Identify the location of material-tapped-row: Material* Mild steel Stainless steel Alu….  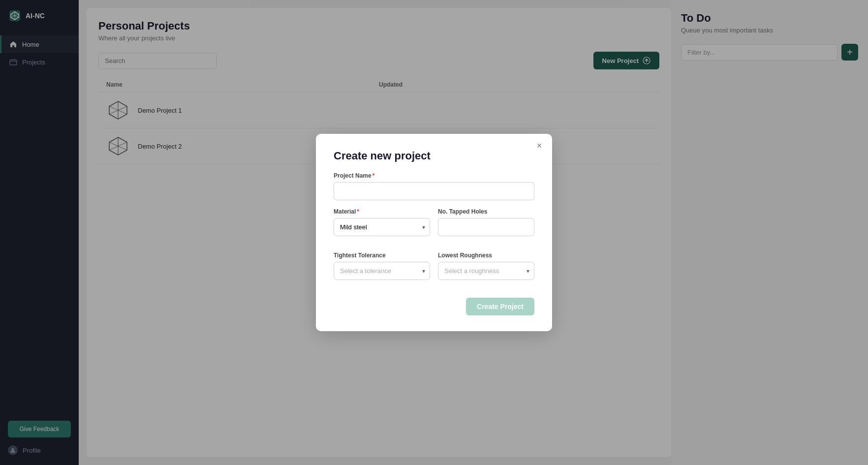
(434, 226).